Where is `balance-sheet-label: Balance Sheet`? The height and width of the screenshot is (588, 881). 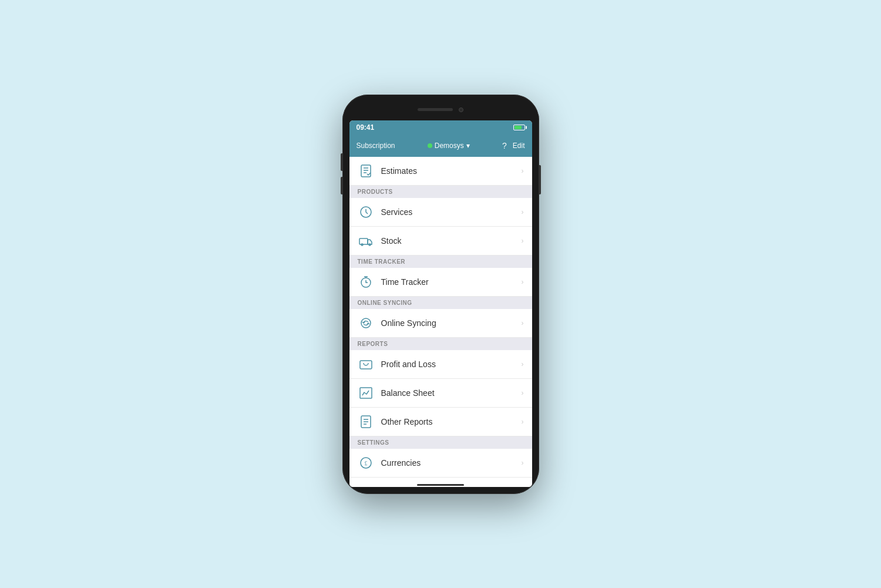 balance-sheet-label: Balance Sheet is located at coordinates (448, 393).